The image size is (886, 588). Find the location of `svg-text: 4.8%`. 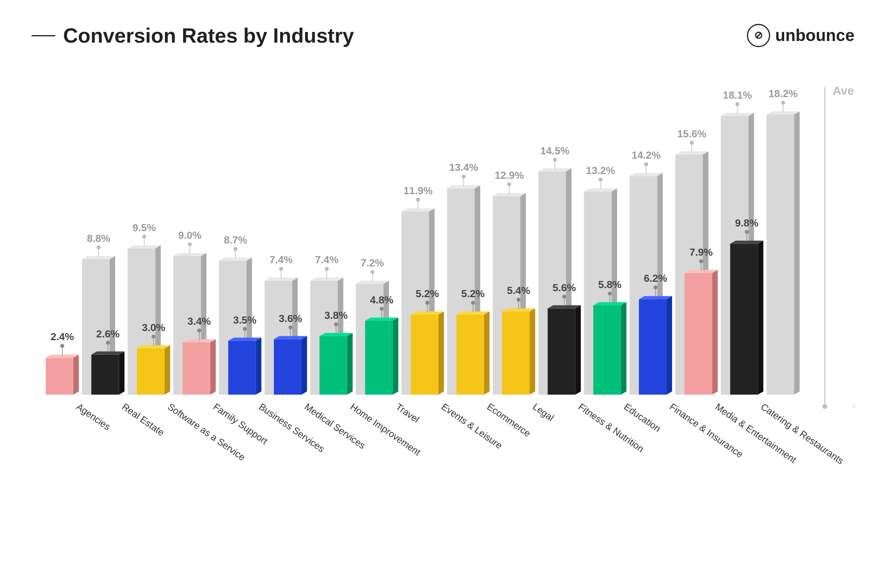

svg-text: 4.8% is located at coordinates (382, 300).